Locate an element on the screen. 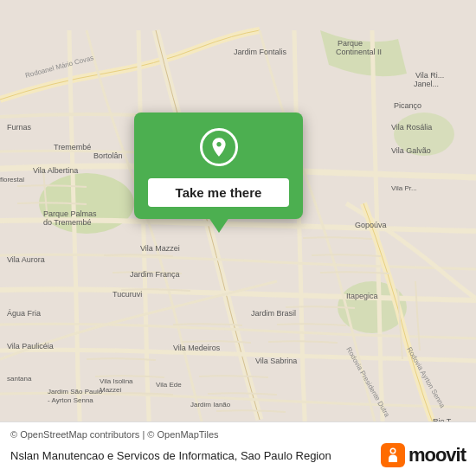 The image size is (476, 476). svg-text: Vila Ri... is located at coordinates (429, 75).